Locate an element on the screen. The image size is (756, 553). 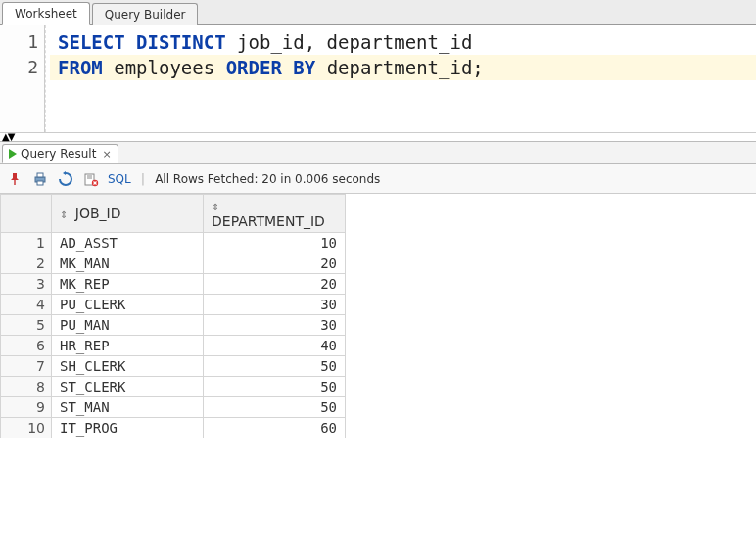
line-number: 1 is located at coordinates (20, 42).